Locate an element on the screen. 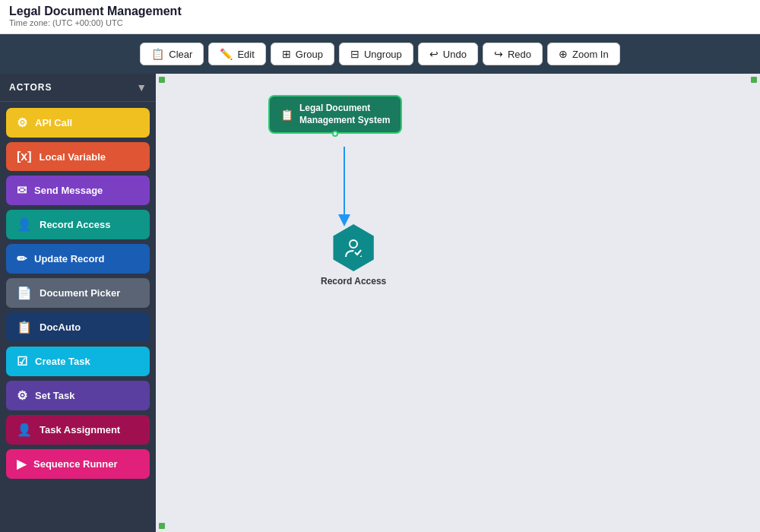 The image size is (760, 532). group-button: ⊞Group is located at coordinates (302, 54).